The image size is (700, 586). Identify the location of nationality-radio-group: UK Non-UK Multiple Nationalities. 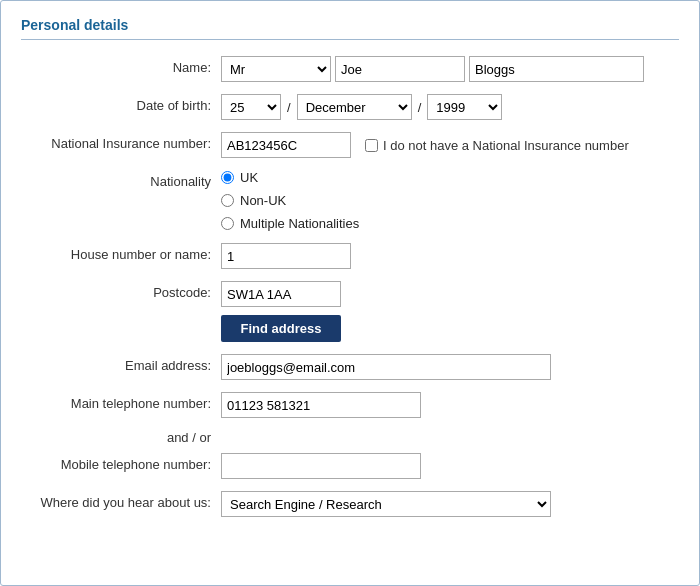
(290, 200).